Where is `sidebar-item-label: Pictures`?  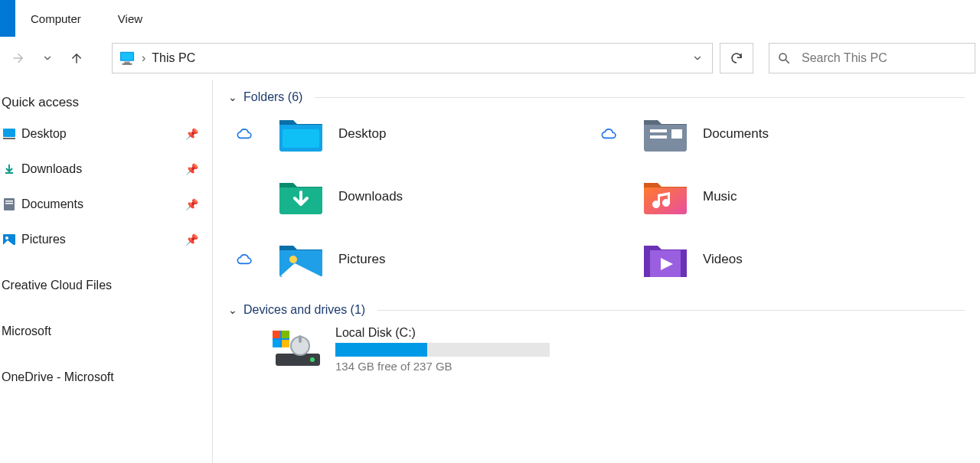
sidebar-item-label: Pictures is located at coordinates (44, 240).